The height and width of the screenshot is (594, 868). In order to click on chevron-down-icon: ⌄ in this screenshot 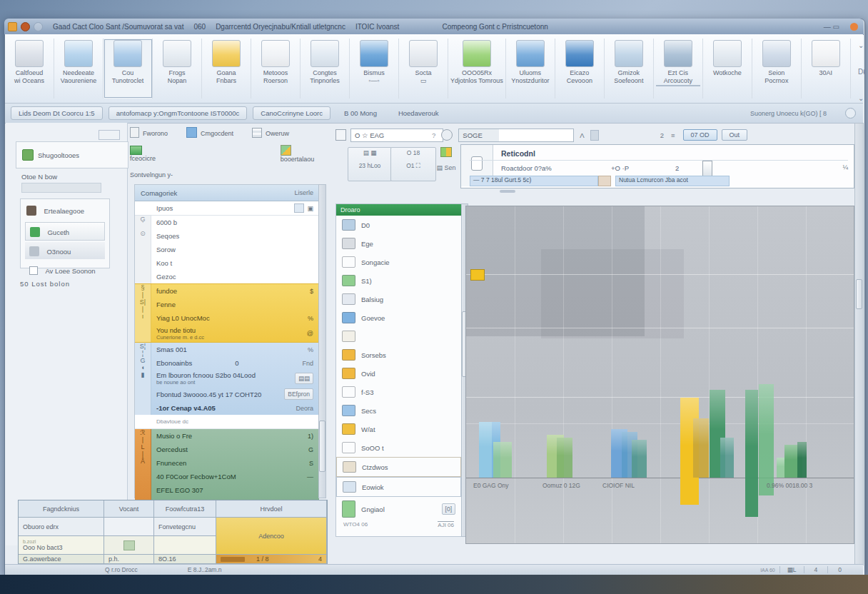, I will do `click(862, 46)`.